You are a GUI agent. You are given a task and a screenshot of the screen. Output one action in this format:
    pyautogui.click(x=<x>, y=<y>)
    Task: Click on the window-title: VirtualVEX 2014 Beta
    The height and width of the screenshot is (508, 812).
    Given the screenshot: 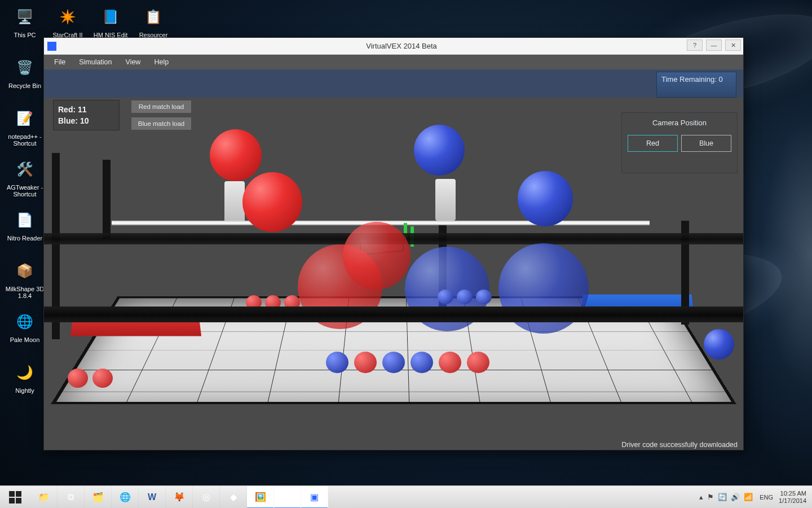 What is the action you would take?
    pyautogui.click(x=401, y=46)
    